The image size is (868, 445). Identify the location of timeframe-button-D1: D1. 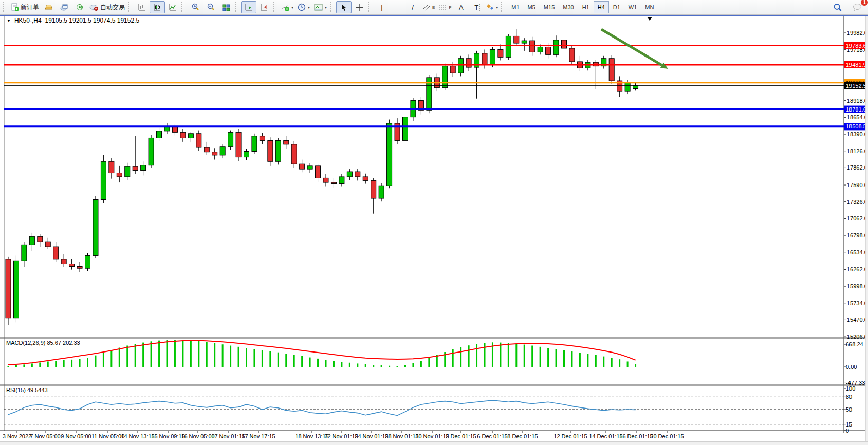
(617, 7).